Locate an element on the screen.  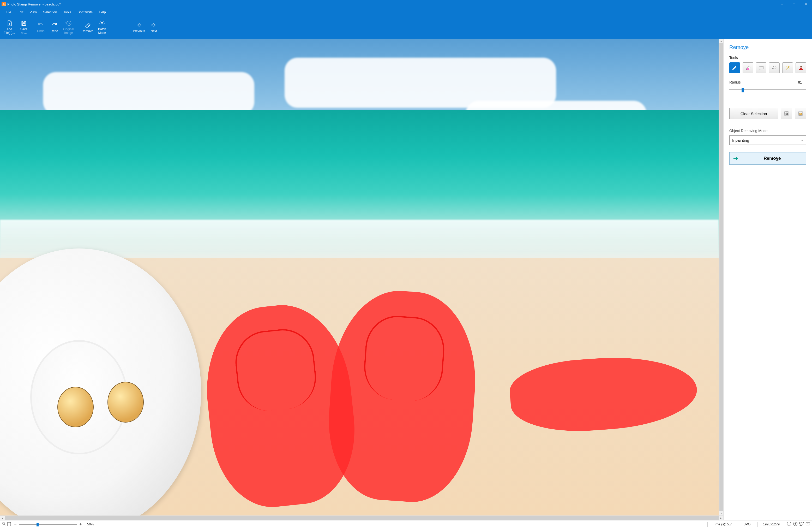
redo-button: Redo is located at coordinates (54, 27).